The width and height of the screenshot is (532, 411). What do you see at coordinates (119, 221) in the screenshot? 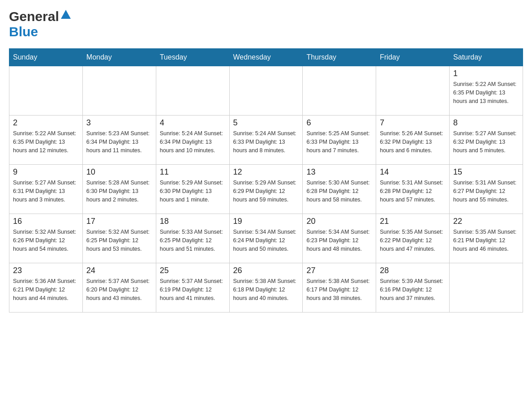
I see `day-number: 17` at bounding box center [119, 221].